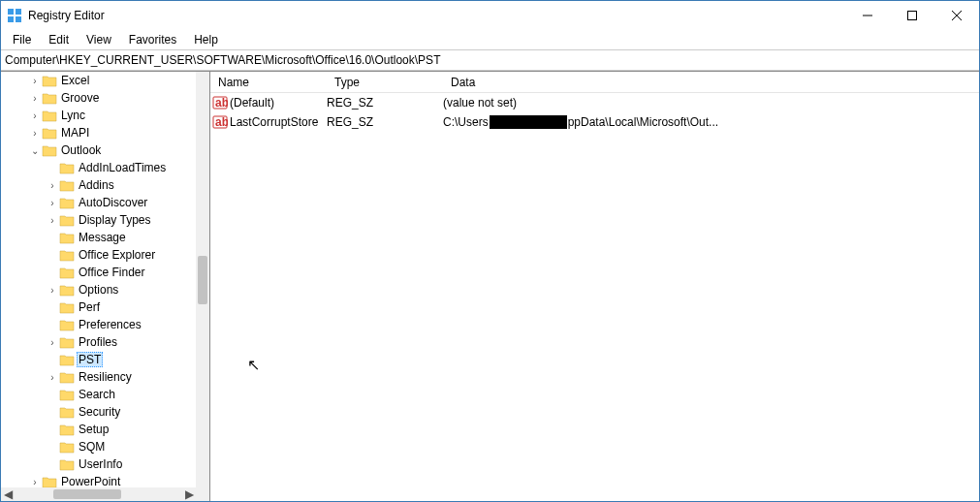  I want to click on maximize-button, so click(912, 16).